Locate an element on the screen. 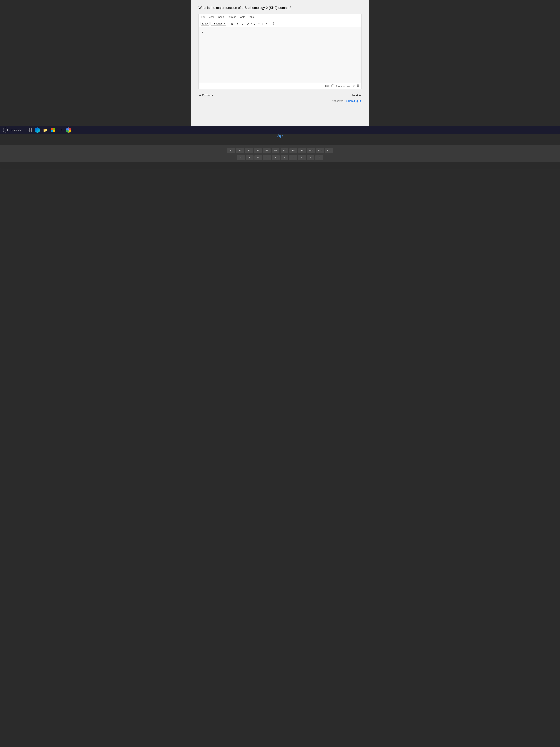 This screenshot has width=560, height=747. key-asterisk2: * is located at coordinates (293, 158).